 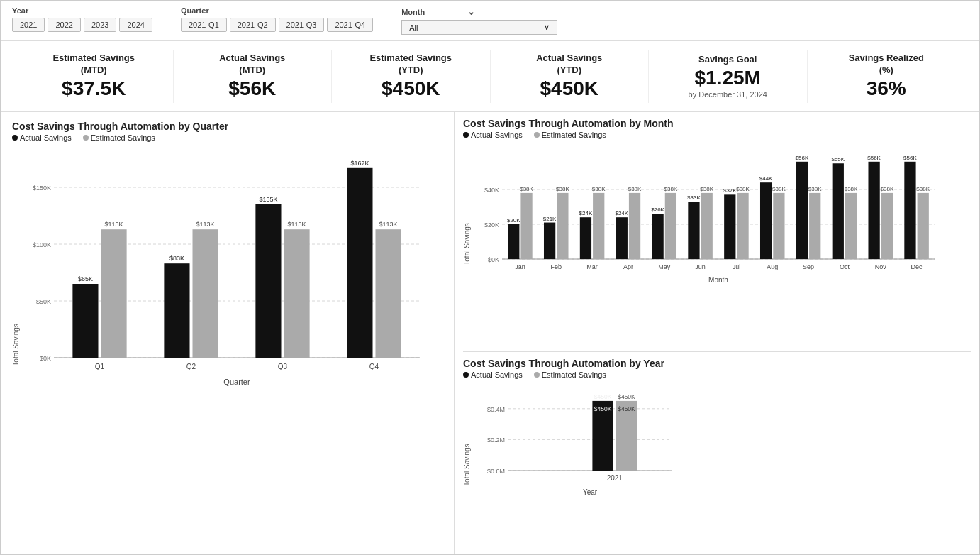 I want to click on svg-text: Jul, so click(x=737, y=267).